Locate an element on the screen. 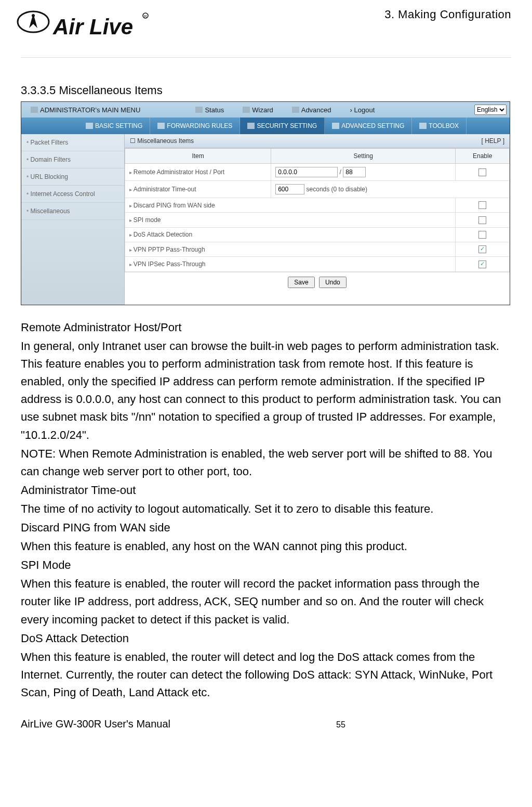  tab-basic-setting: BASIC SETTING is located at coordinates (114, 126).